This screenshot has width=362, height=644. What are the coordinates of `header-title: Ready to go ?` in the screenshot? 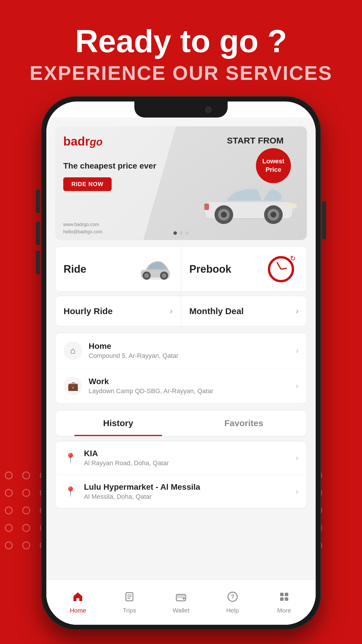 It's located at (181, 41).